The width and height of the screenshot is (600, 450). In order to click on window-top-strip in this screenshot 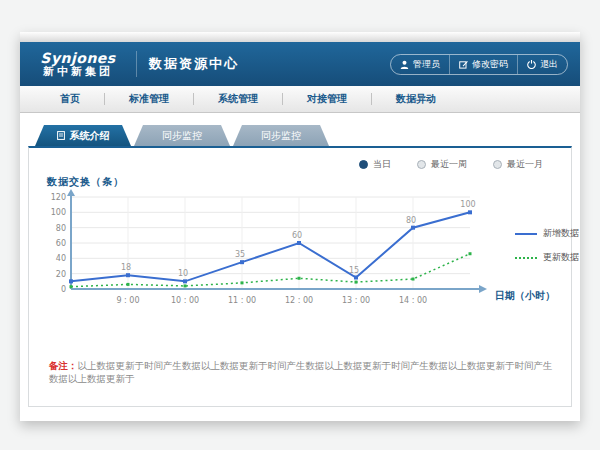, I will do `click(300, 37)`.